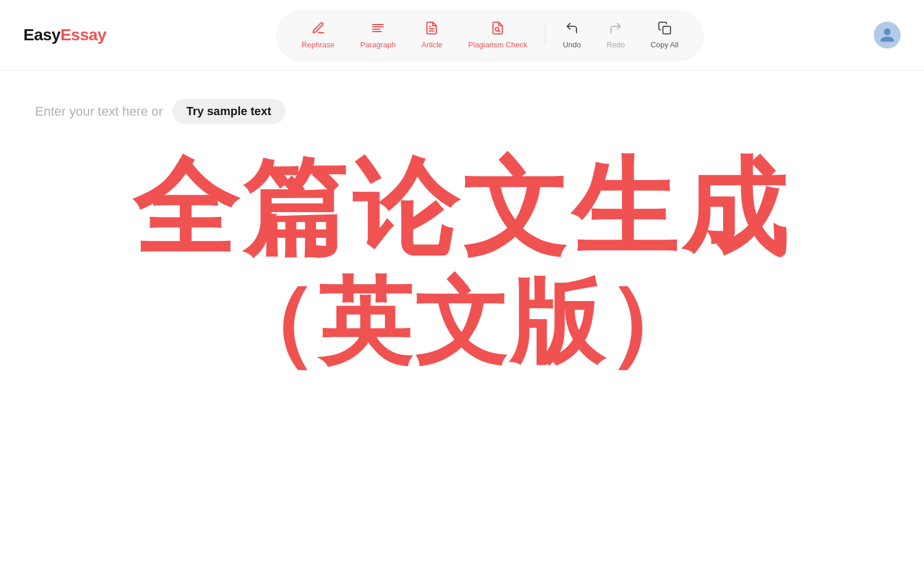  I want to click on paragraph-label: Paragraph, so click(378, 44).